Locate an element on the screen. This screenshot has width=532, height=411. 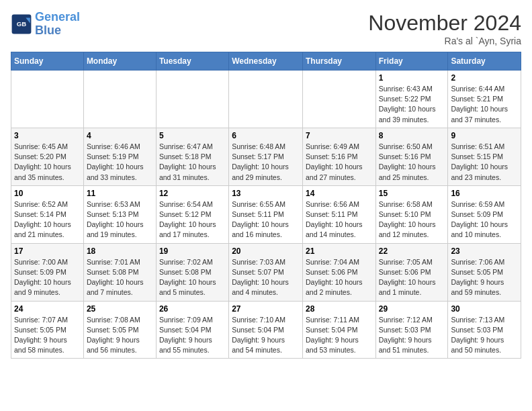
day-info: Sunrise: 6:45 AM Sunset: 5:20 PM Dayligh… is located at coordinates (47, 163).